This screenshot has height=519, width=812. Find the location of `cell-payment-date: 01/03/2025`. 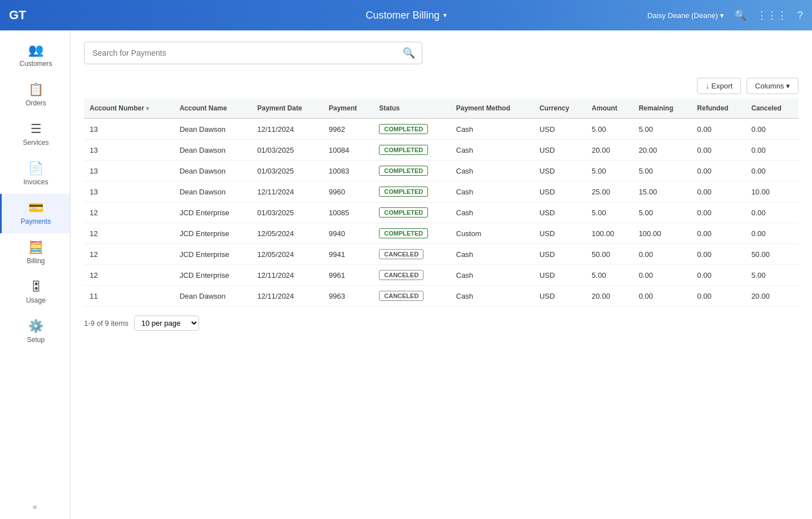

cell-payment-date: 01/03/2025 is located at coordinates (288, 171).